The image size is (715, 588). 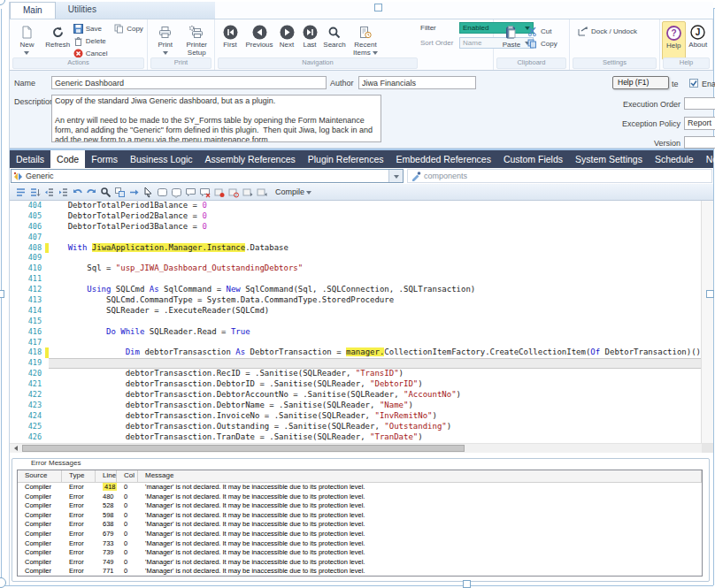 What do you see at coordinates (699, 103) in the screenshot?
I see `execution-order-input` at bounding box center [699, 103].